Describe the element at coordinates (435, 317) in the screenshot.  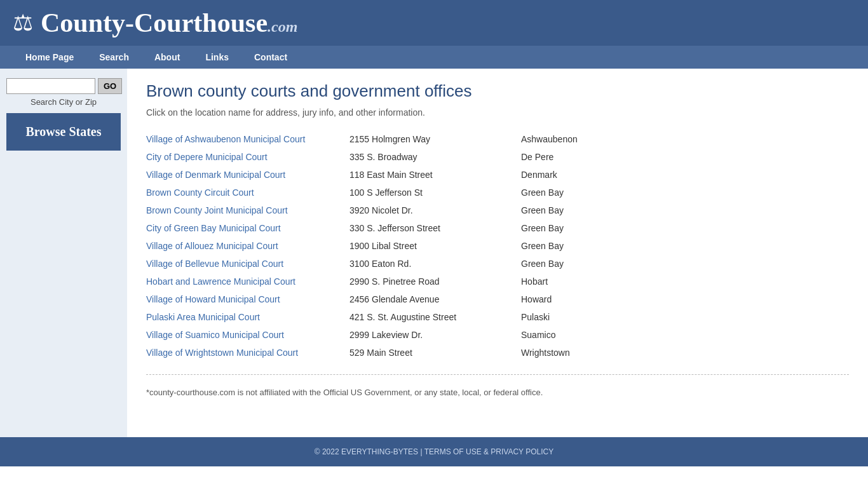
I see `court-address-cell: 421 S. St. Augustine Street` at that location.